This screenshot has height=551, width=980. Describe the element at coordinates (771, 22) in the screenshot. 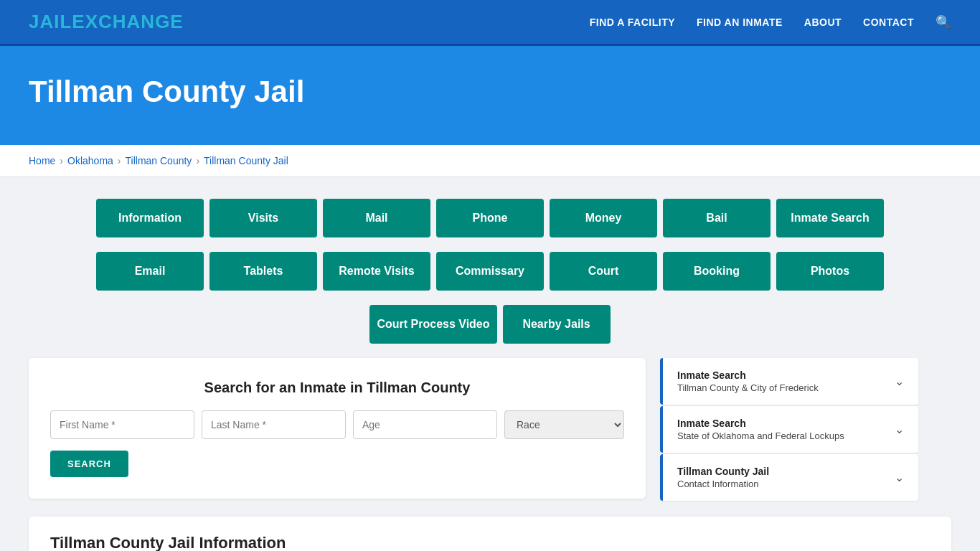

I see `nav-links: FIND A FACILITY FIND AN INMATE ABOUT CON…` at that location.